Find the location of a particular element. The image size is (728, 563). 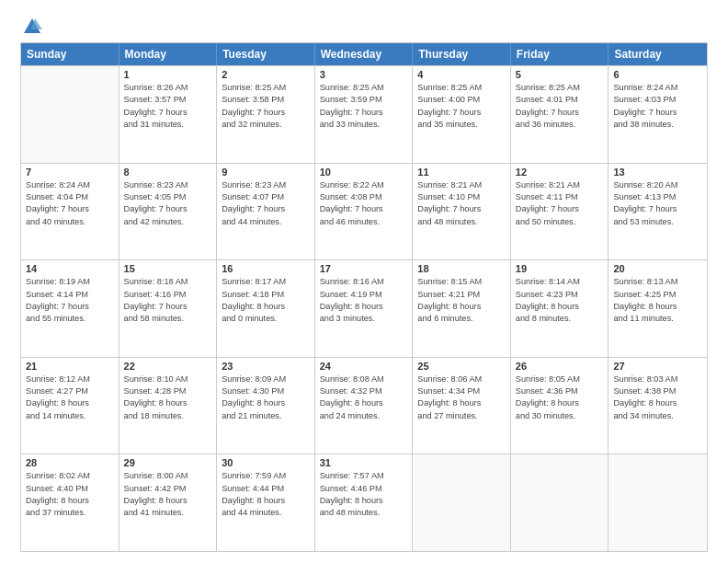

day-info: Sunrise: 7:57 AMSunset: 4:46 PMDaylight:… is located at coordinates (364, 495).